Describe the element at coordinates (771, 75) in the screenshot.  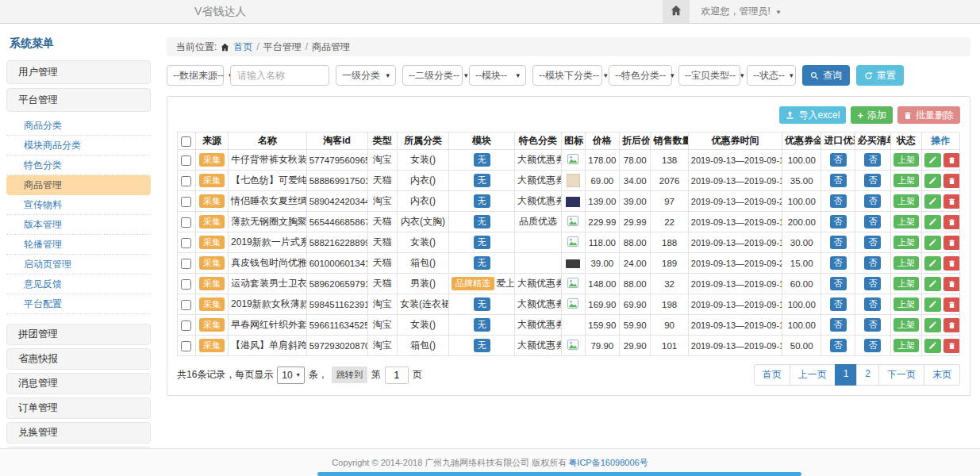
I see `status-select: --状态--` at that location.